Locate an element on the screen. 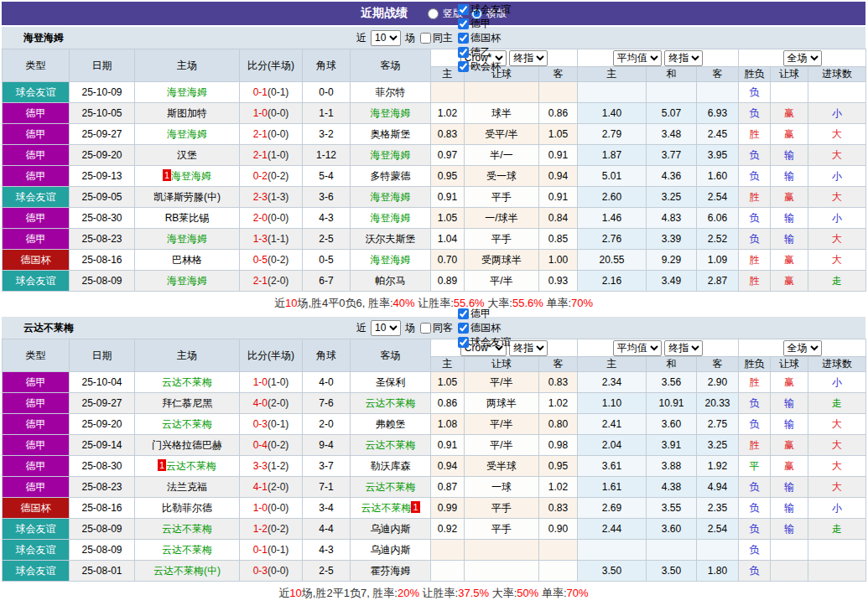  home-team-cell: 巴林格 is located at coordinates (188, 260).